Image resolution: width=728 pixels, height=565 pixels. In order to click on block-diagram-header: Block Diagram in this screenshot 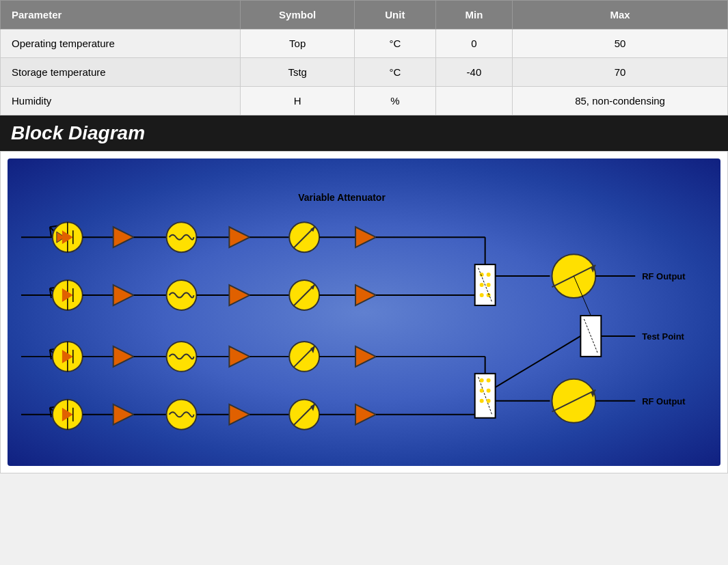, I will do `click(364, 133)`.